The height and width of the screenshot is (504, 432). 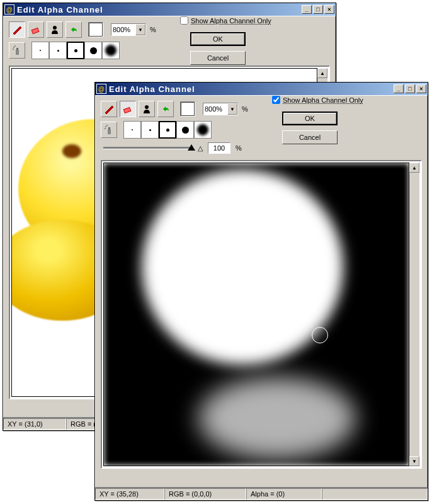 What do you see at coordinates (375, 494) in the screenshot?
I see `status-extra` at bounding box center [375, 494].